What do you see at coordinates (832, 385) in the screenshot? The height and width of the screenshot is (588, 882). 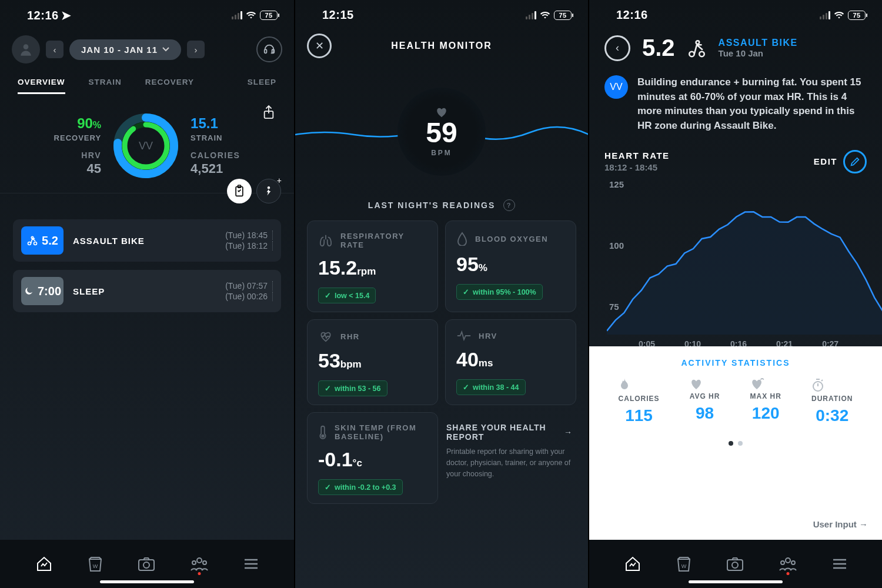 I see `stopwatch-icon` at bounding box center [832, 385].